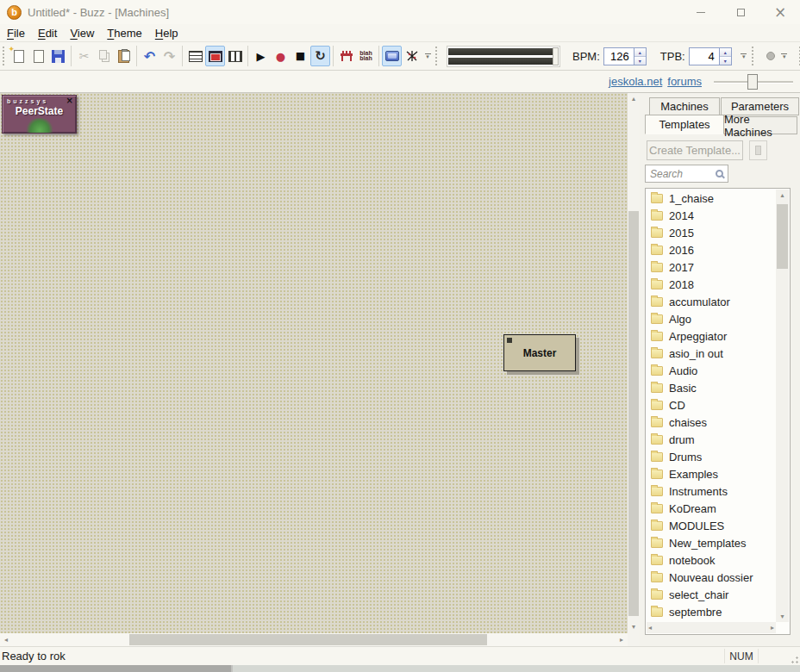 The height and width of the screenshot is (672, 800). Describe the element at coordinates (167, 33) in the screenshot. I see `menu-help: Help` at that location.